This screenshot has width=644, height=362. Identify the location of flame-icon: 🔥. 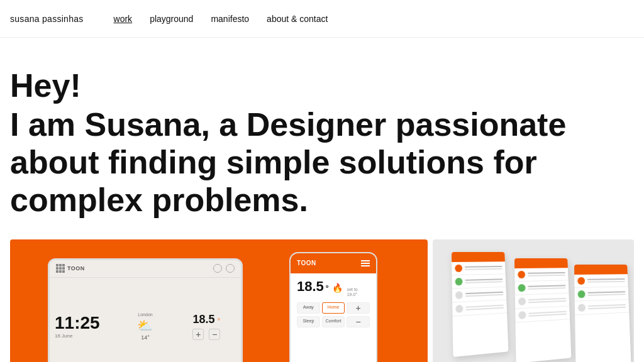
(337, 288).